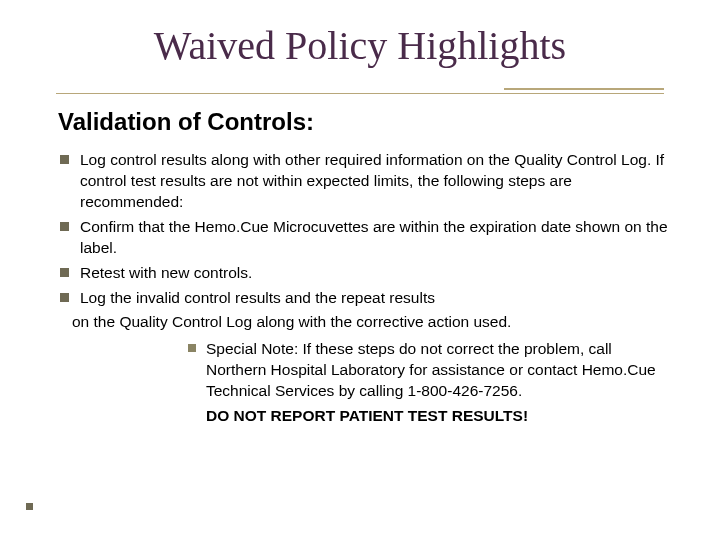 The height and width of the screenshot is (540, 720). What do you see at coordinates (366, 274) in the screenshot?
I see `list-item: Retest with new controls.` at bounding box center [366, 274].